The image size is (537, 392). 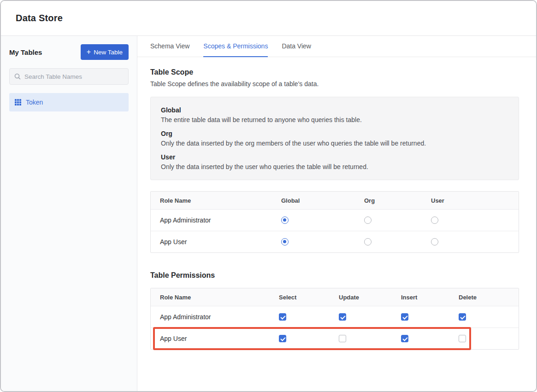 I want to click on column-header-user: User, so click(x=475, y=200).